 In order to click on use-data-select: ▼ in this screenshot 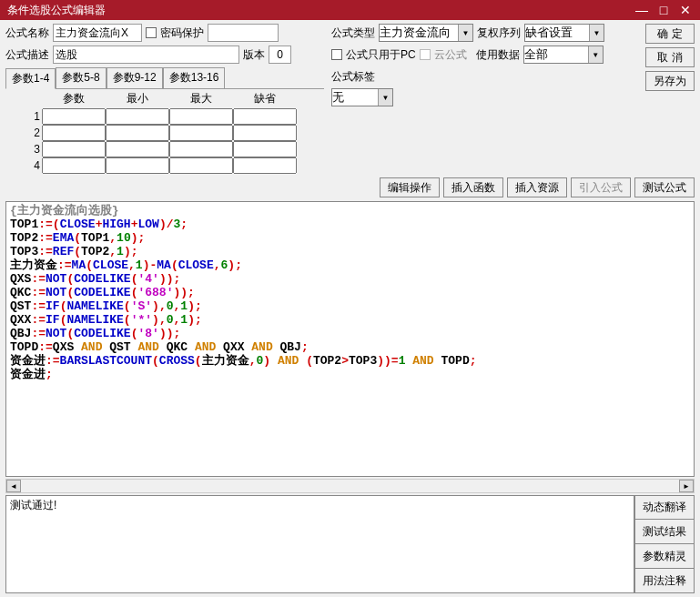, I will do `click(563, 55)`.